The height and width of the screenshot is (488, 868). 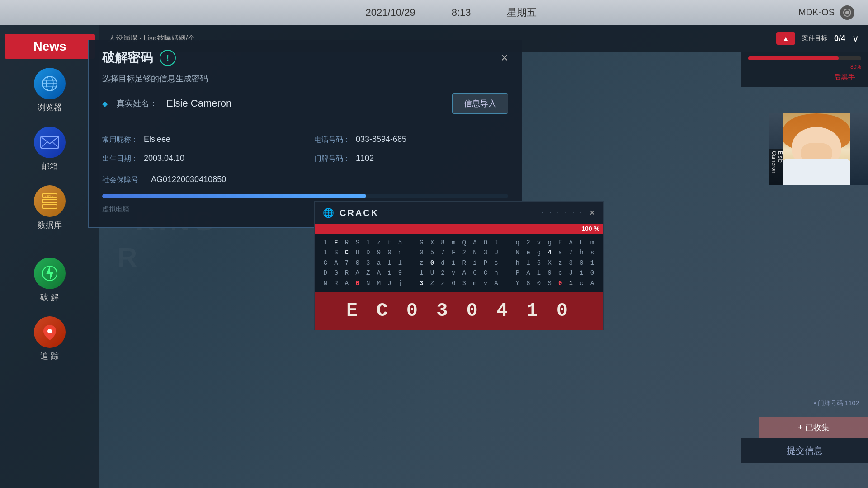 What do you see at coordinates (164, 158) in the screenshot?
I see `birthday-value: 2003.04.10` at bounding box center [164, 158].